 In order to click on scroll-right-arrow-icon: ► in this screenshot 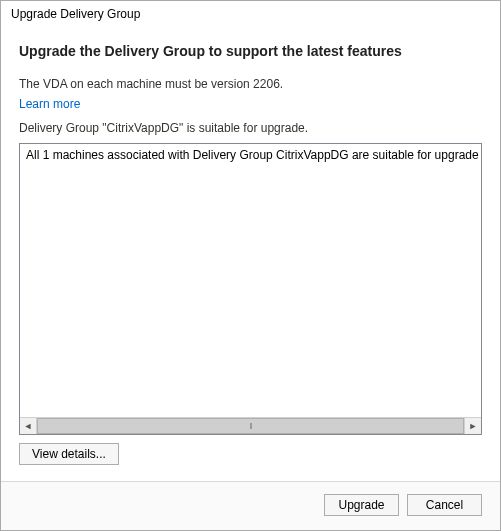, I will do `click(472, 426)`.